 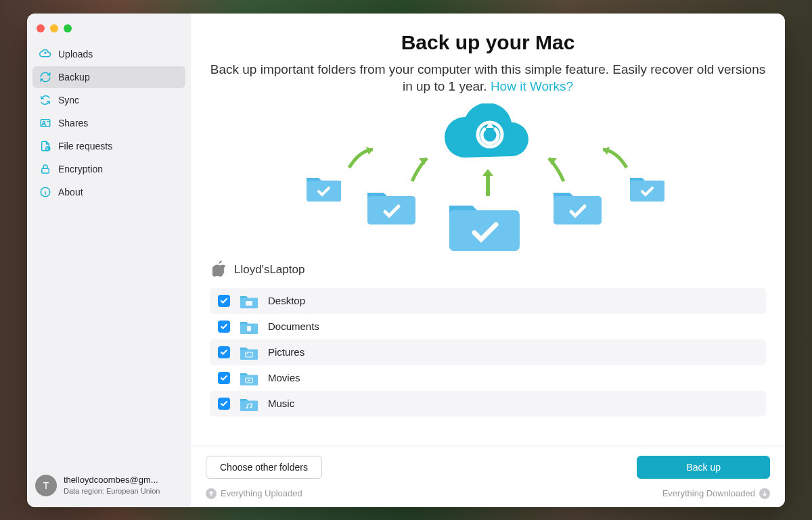 I want to click on status-bar: Everything Uploaded Everything Downloade…, so click(x=488, y=496).